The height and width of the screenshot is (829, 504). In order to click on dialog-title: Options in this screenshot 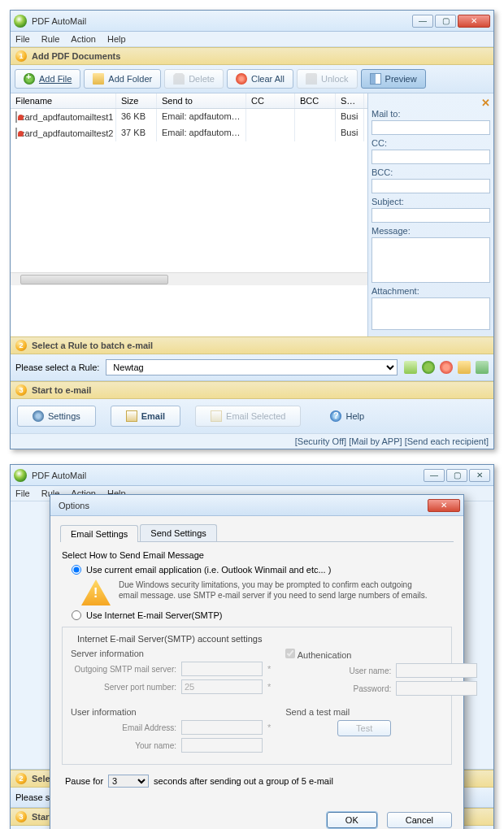, I will do `click(241, 506)`.